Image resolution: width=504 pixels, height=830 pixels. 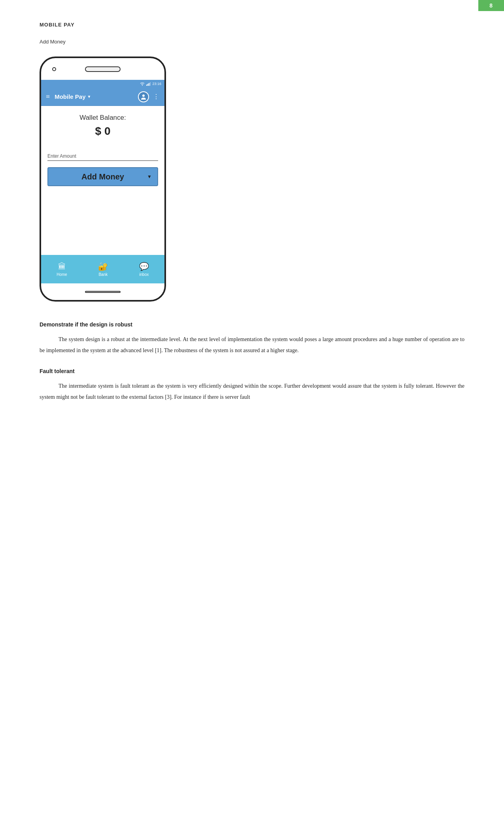 What do you see at coordinates (89, 96) in the screenshot?
I see `app-title-arrow: ▼` at bounding box center [89, 96].